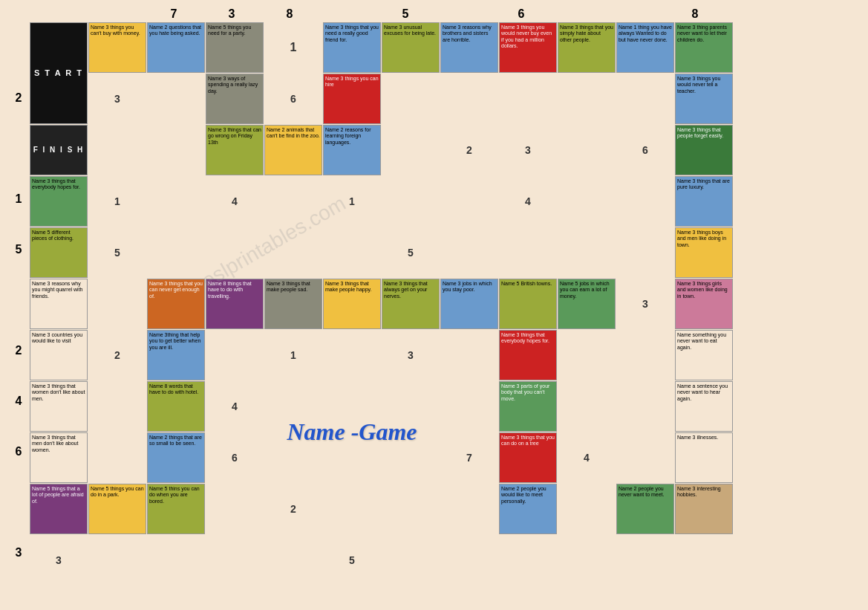 This screenshot has width=868, height=610. I want to click on cell-r5c12: Name 3 things boys and men like doing in…, so click(704, 253).